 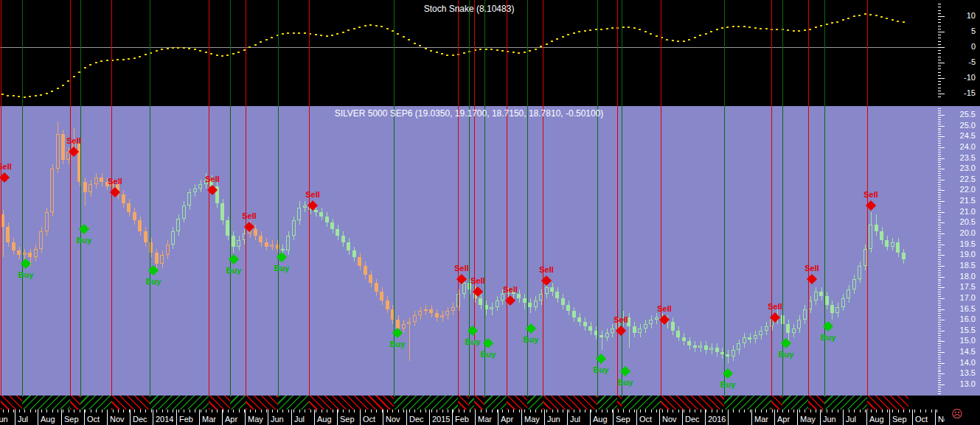 I want to click on position-segment-short, so click(x=220, y=402).